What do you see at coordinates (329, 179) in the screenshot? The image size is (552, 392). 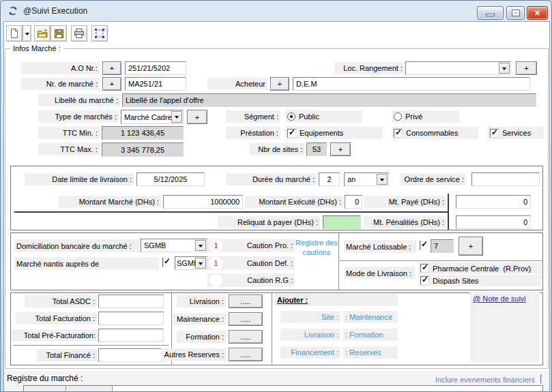 I see `duree-input: 2` at bounding box center [329, 179].